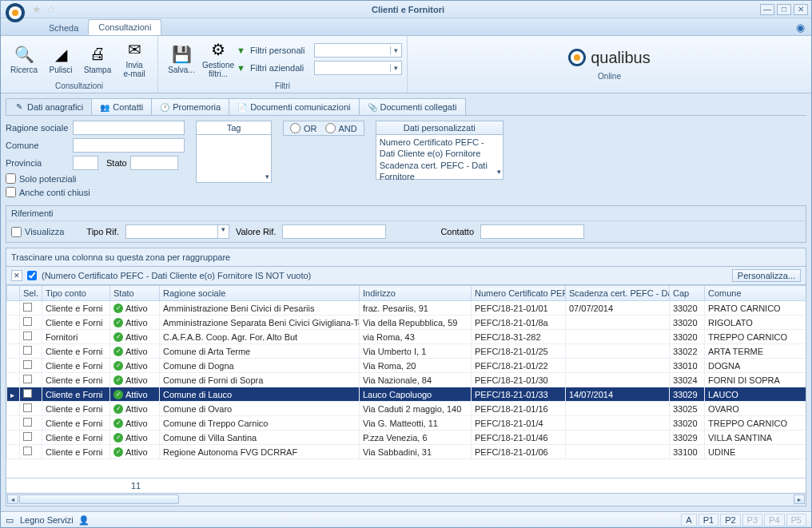 This screenshot has width=812, height=528. What do you see at coordinates (121, 107) in the screenshot?
I see `subtab-contatti: 👥Contatti` at bounding box center [121, 107].